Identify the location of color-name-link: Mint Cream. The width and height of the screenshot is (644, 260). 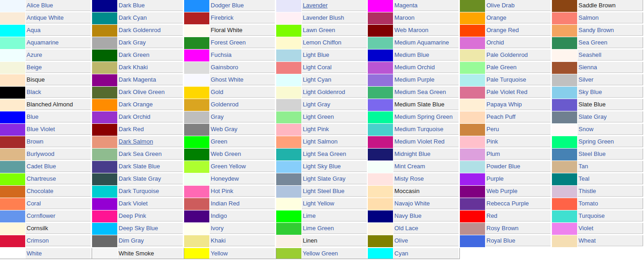
(409, 166).